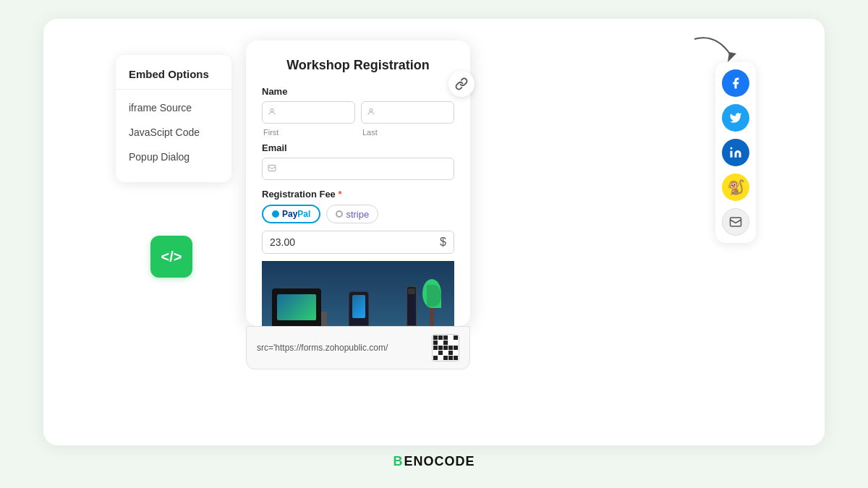  What do you see at coordinates (339, 214) in the screenshot?
I see `stripe-radio` at bounding box center [339, 214].